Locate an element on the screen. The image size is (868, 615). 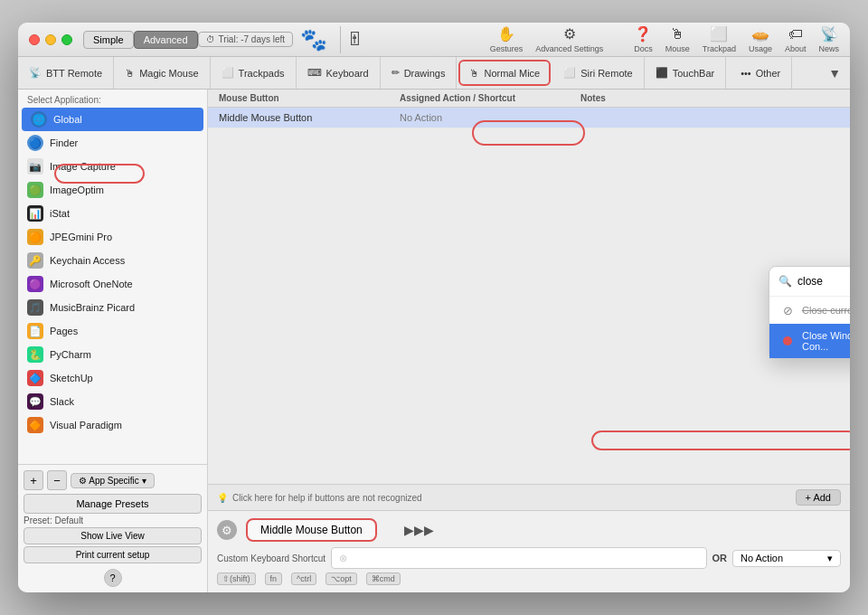
simple-mode-button: Simple is located at coordinates (108, 40).